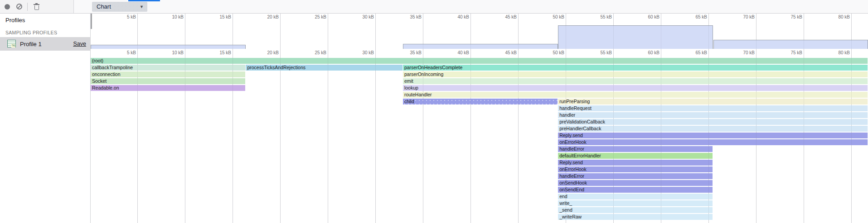 Image resolution: width=868 pixels, height=223 pixels. What do you see at coordinates (15, 20) in the screenshot?
I see `sidebar-title: Profiles` at bounding box center [15, 20].